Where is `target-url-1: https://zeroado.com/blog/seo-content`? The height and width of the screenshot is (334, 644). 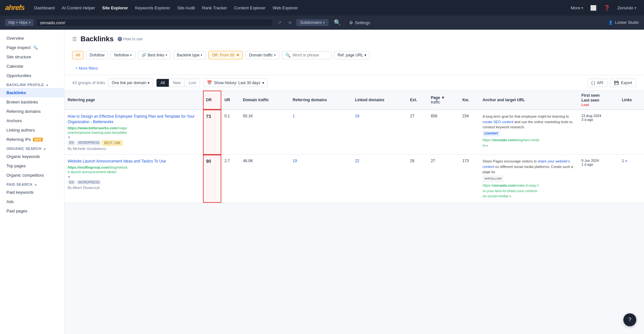
target-url-1: https://zeroado.com/blog/seo-content is located at coordinates (511, 142).